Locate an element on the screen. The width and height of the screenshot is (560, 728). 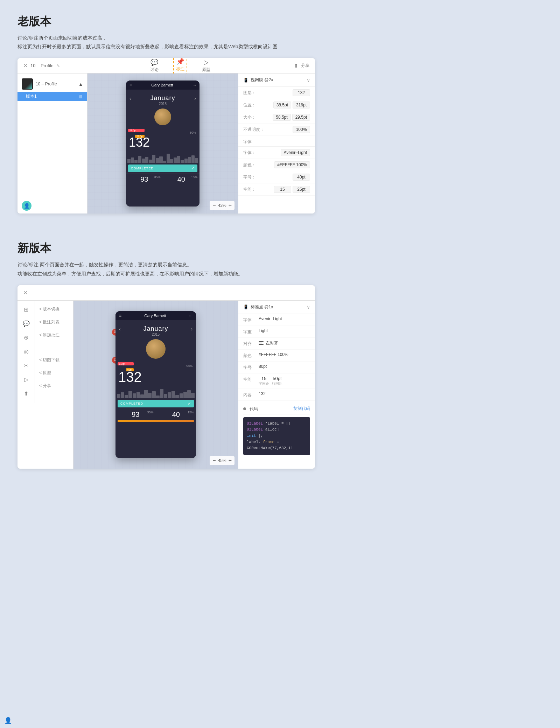
bar8 is located at coordinates (154, 159).